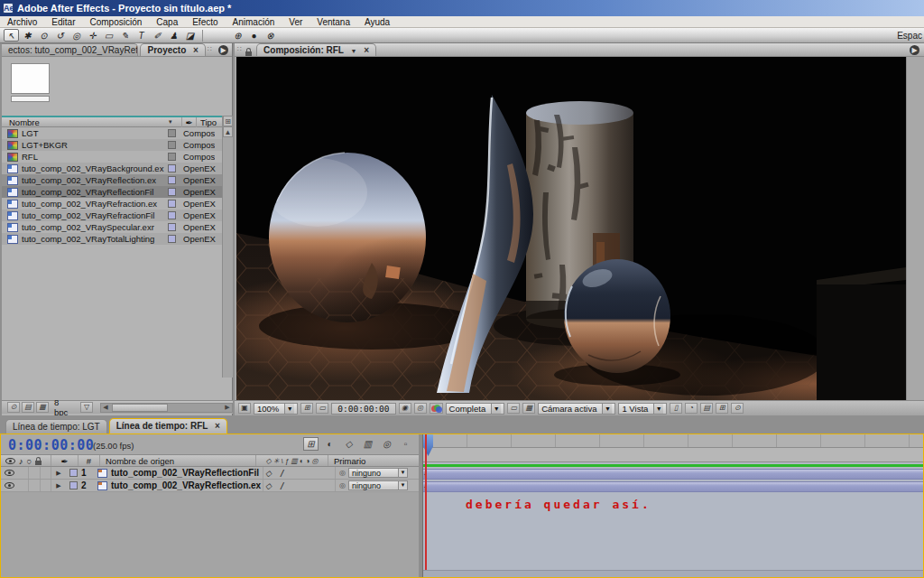 This screenshot has width=924, height=578. Describe the element at coordinates (206, 123) in the screenshot. I see `column-header-type: Tipo` at that location.